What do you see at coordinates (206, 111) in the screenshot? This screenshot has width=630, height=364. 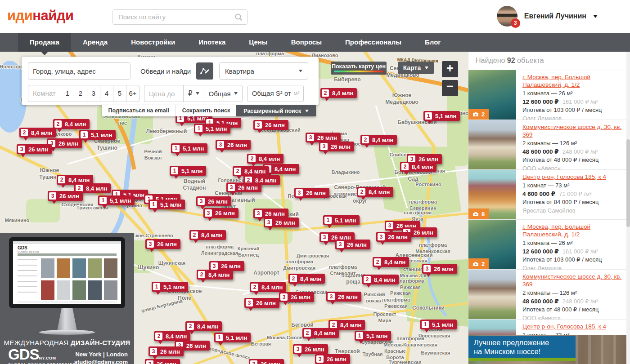 I see `save-search-button: Сохранить поиск` at bounding box center [206, 111].